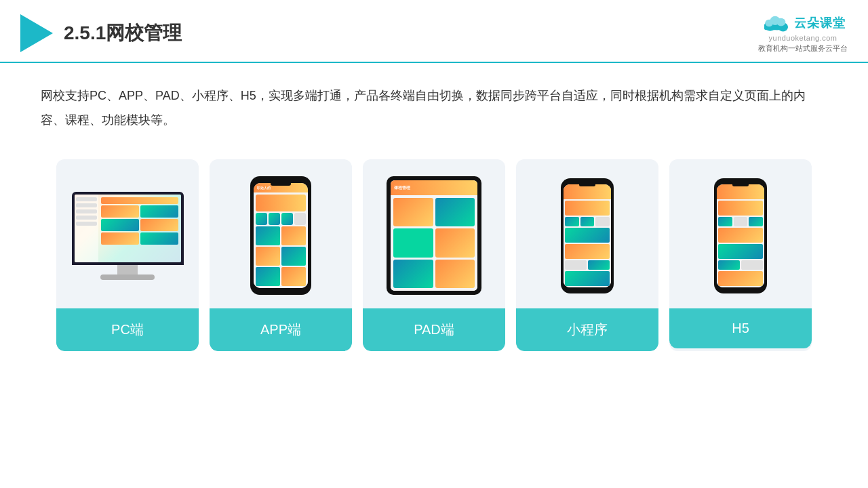  What do you see at coordinates (434, 255) in the screenshot?
I see `card-pad: 课程管理 PAD端` at bounding box center [434, 255].